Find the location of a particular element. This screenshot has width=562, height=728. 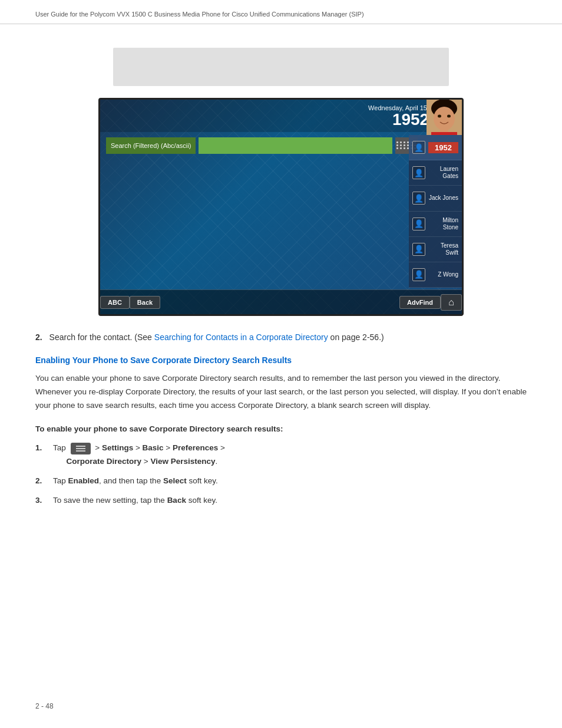

step-2-paragraph: 2. Search for the contact. (See Searchin… is located at coordinates (281, 337).